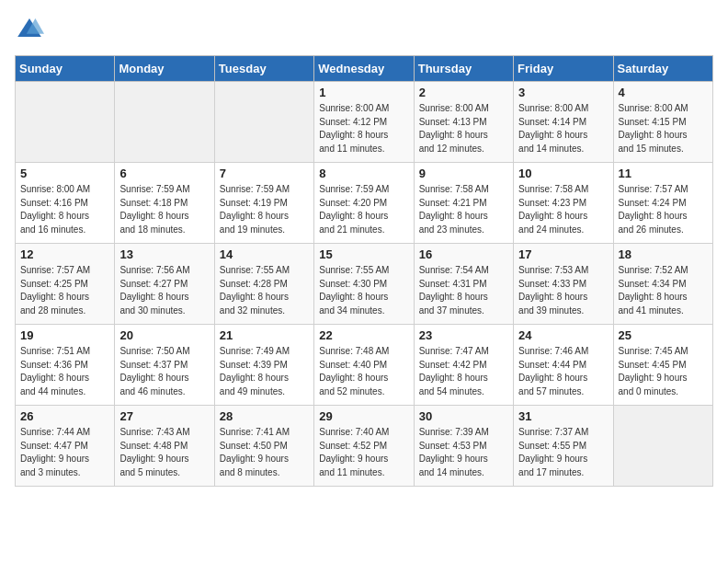 This screenshot has height=563, width=728. Describe the element at coordinates (65, 69) in the screenshot. I see `header-day: Sunday` at that location.